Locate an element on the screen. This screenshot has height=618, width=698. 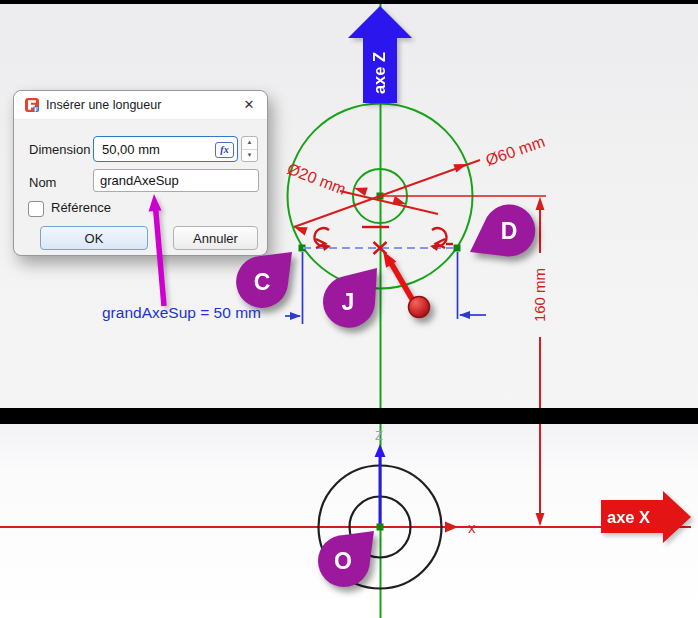
spinner-up-icon: ▲ is located at coordinates (250, 144).